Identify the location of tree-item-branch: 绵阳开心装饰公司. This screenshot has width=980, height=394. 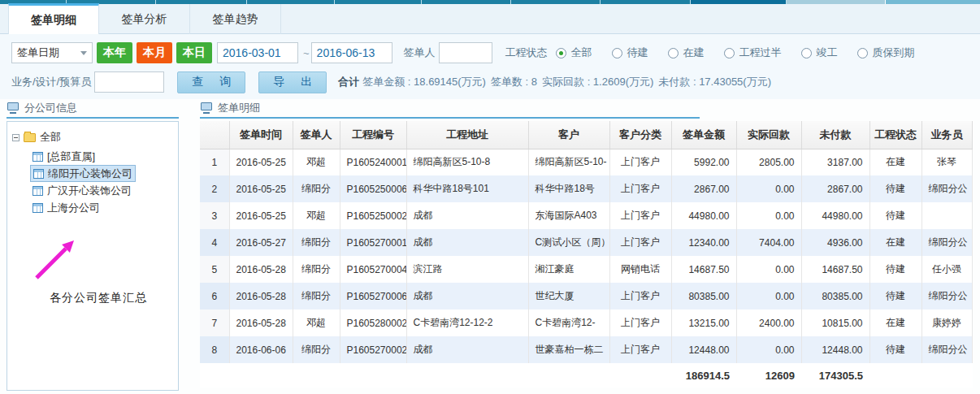
(83, 174).